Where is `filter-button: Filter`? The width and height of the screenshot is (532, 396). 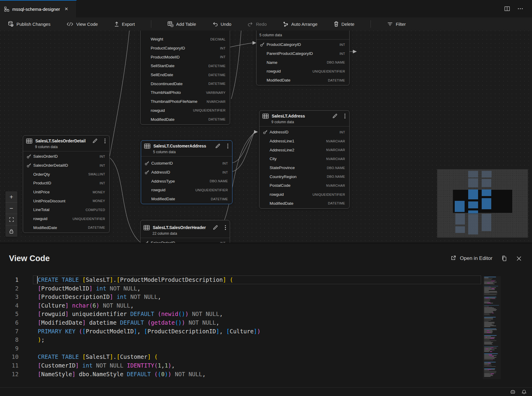 filter-button: Filter is located at coordinates (396, 24).